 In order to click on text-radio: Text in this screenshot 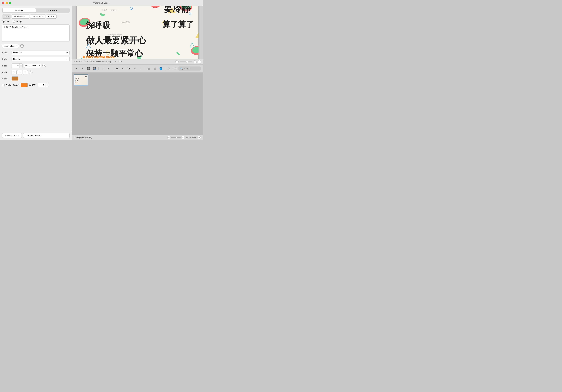, I will do `click(6, 21)`.